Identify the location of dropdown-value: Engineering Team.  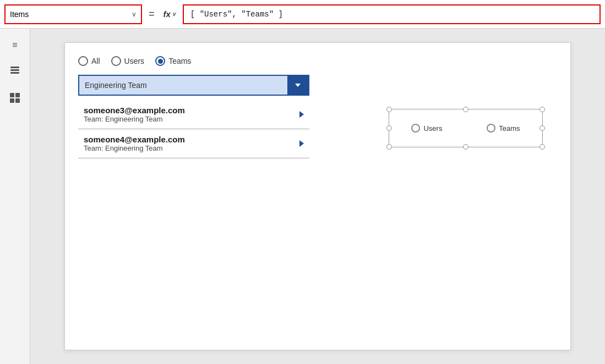
(116, 85).